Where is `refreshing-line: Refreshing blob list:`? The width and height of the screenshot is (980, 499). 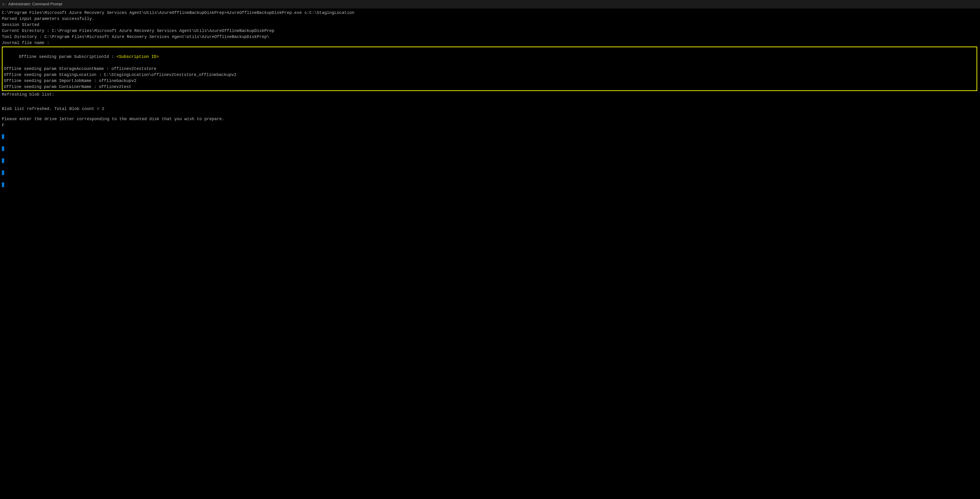 refreshing-line: Refreshing blob list: is located at coordinates (490, 94).